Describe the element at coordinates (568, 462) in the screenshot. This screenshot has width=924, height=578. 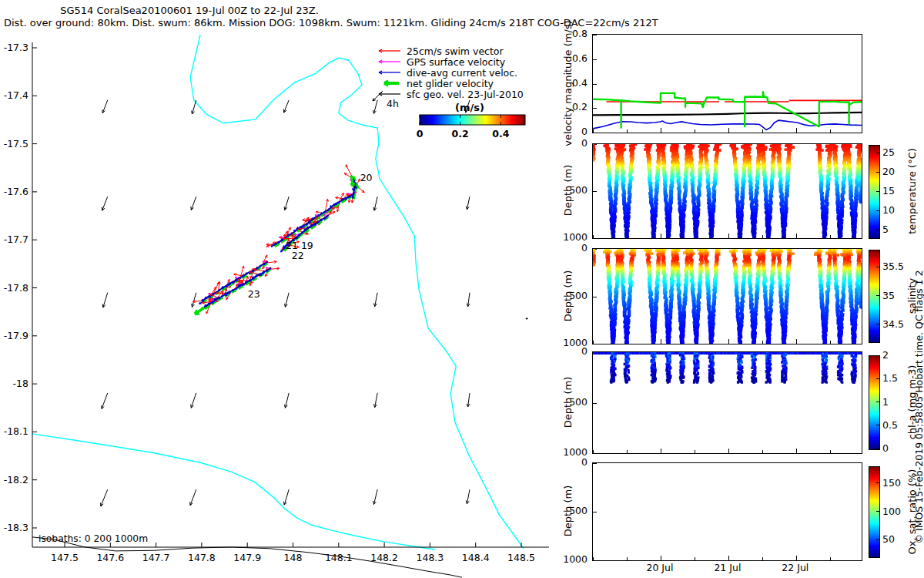
I see `oxygen-y-tick-label: 0` at that location.